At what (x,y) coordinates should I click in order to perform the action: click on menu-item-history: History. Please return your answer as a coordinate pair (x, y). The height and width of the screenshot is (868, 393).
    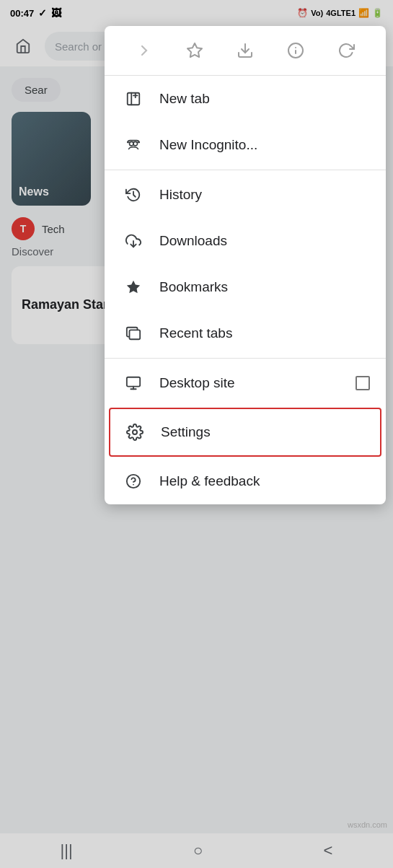
    Looking at the image, I should click on (245, 195).